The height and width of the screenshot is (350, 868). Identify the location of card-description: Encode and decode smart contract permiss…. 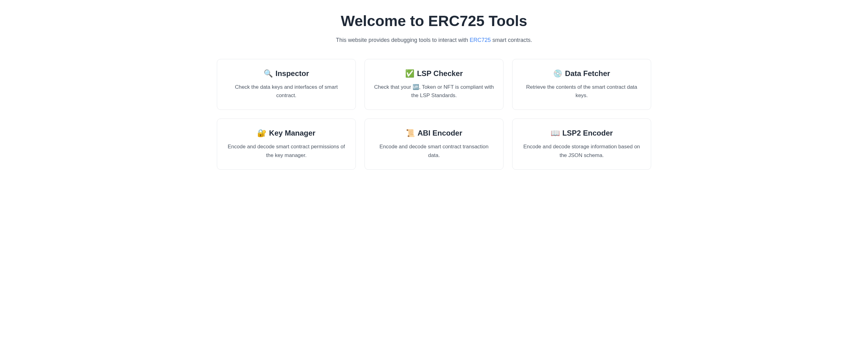
(286, 151).